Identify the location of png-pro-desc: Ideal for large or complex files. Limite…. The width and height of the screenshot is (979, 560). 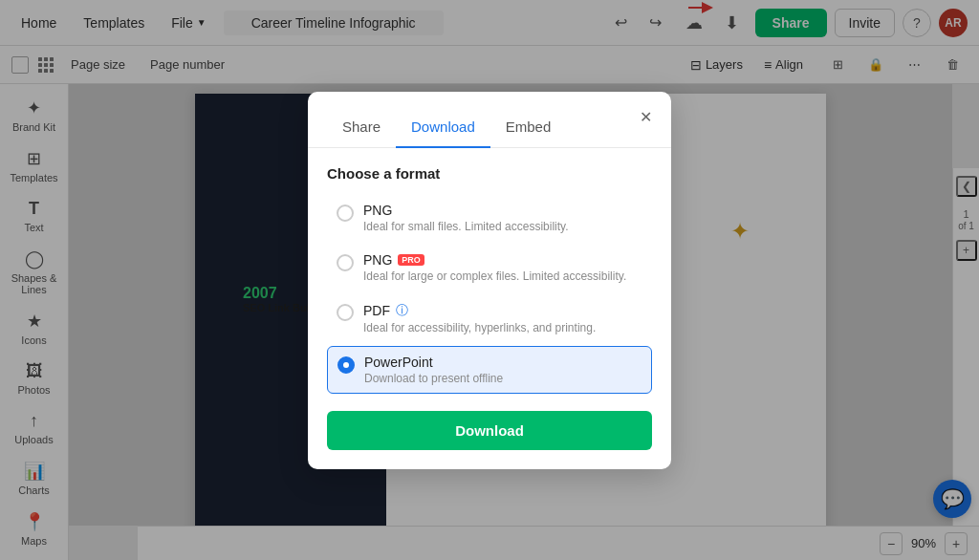
(495, 276).